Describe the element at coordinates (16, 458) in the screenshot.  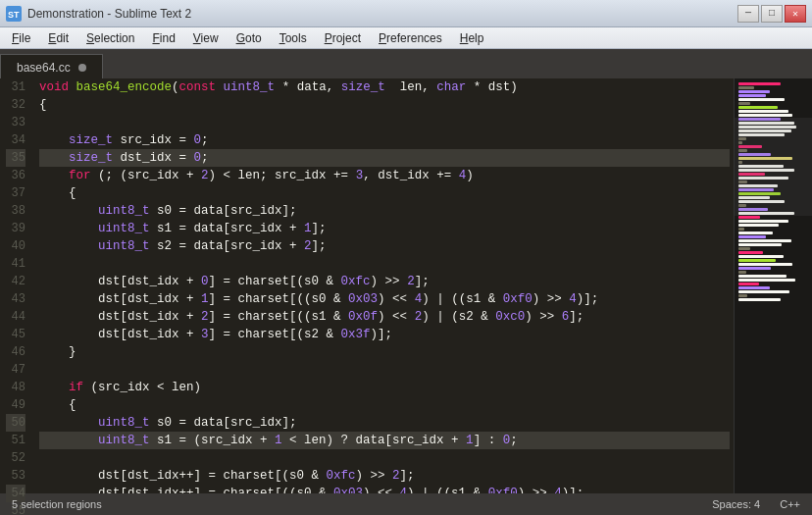
I see `line-number: 52` at that location.